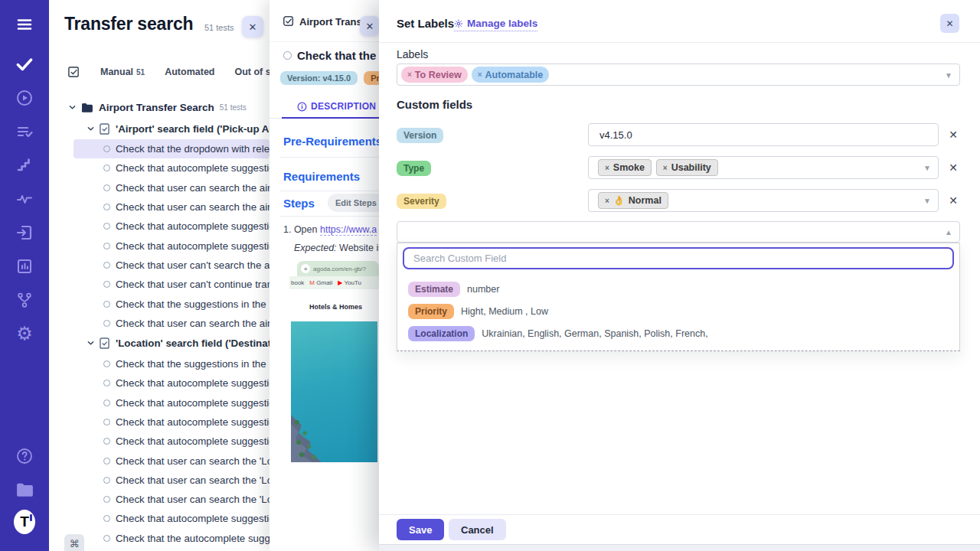  Describe the element at coordinates (24, 165) in the screenshot. I see `steps-icon` at that location.